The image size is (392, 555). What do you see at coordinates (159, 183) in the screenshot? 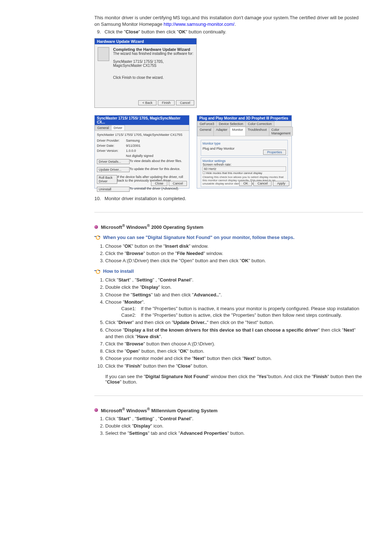
I see `close-button: Close` at bounding box center [159, 183].